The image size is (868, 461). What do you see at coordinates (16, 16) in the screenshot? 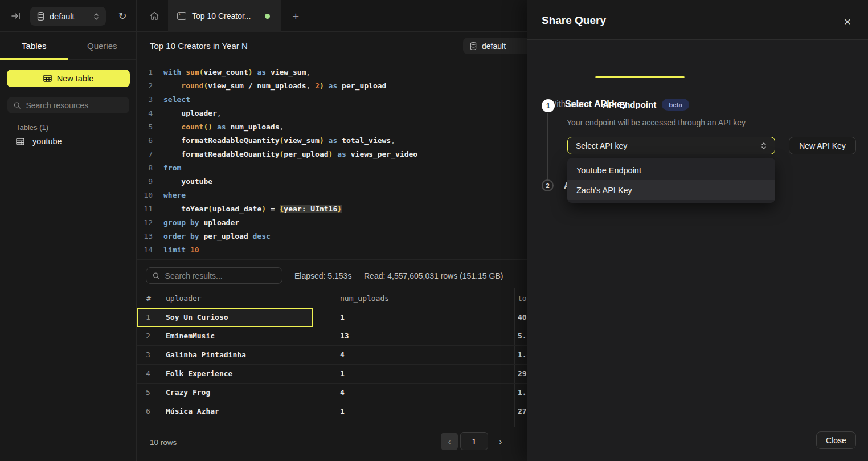
I see `collapse-sidebar-button` at bounding box center [16, 16].